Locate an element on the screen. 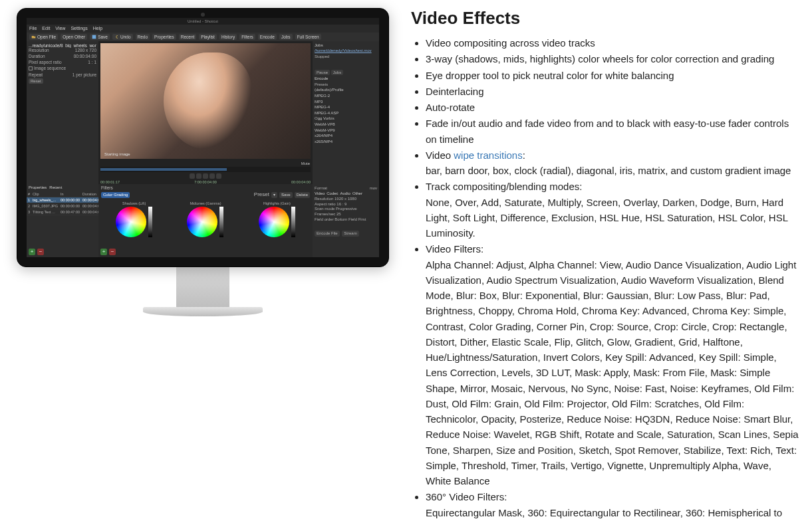 The image size is (812, 523). table-row: 1big_wheels_...00:00:00:0000:00:04:00 is located at coordinates (65, 199).